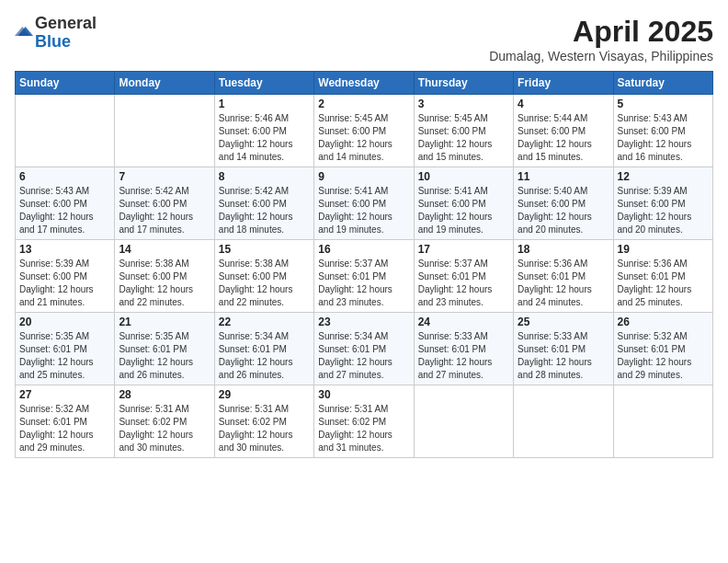 The width and height of the screenshot is (728, 563). Describe the element at coordinates (664, 177) in the screenshot. I see `day-number: 12` at that location.